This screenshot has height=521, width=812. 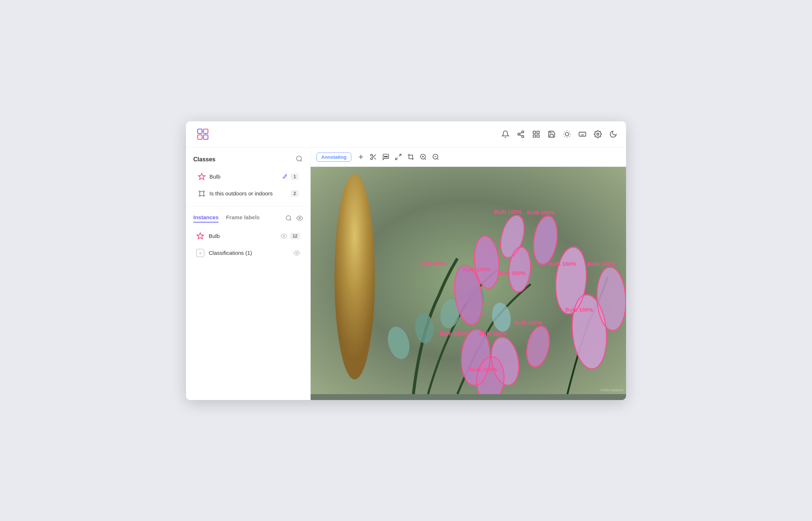 What do you see at coordinates (411, 157) in the screenshot?
I see `toolbar-crop-icon` at bounding box center [411, 157].